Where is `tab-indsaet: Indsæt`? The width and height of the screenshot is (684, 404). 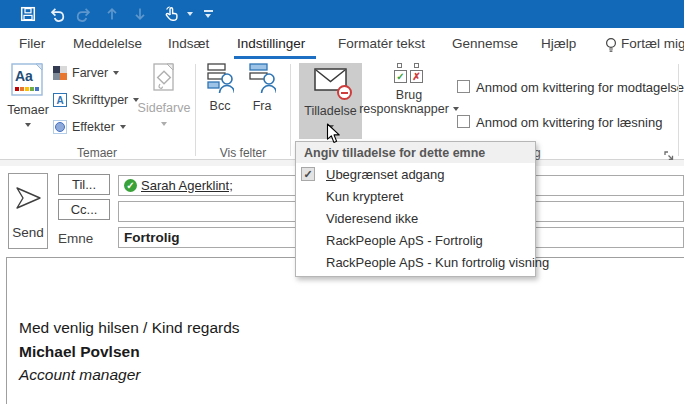 tab-indsaet: Indsæt is located at coordinates (188, 44).